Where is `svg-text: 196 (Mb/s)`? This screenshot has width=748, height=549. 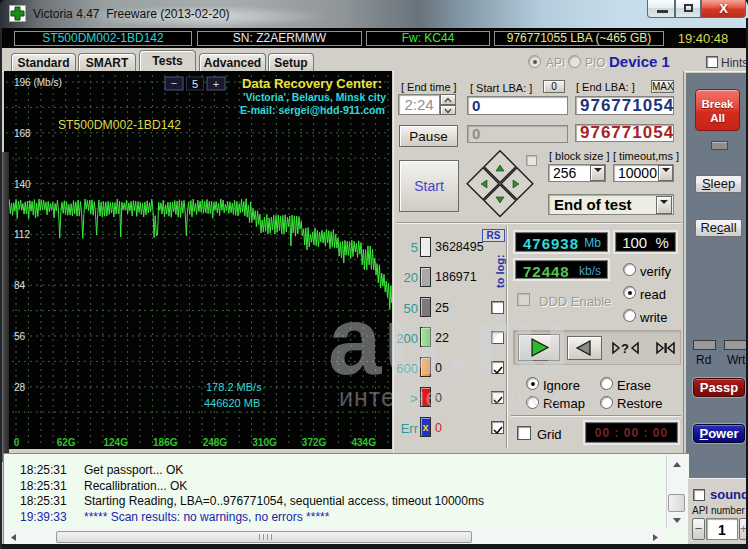 svg-text: 196 (Mb/s) is located at coordinates (38, 82).